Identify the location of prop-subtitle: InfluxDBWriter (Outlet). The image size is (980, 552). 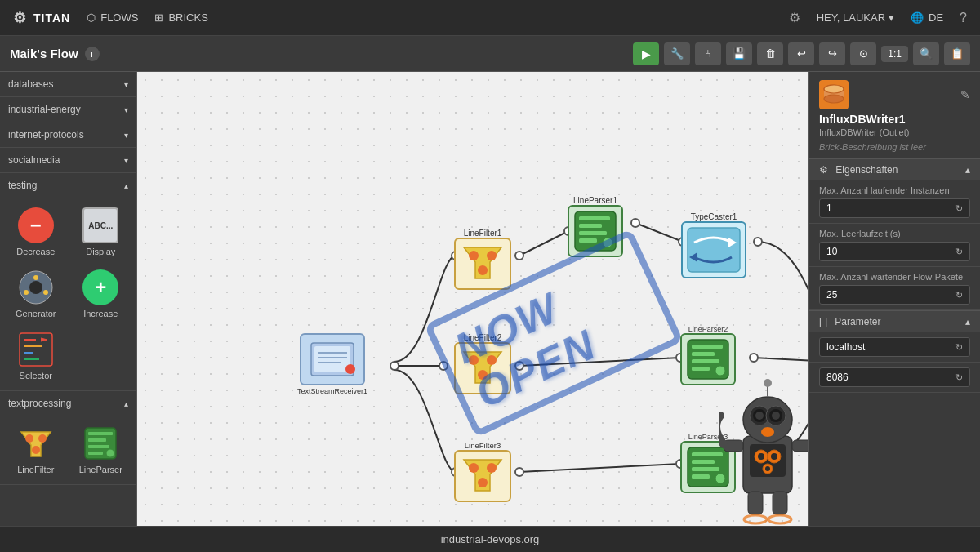
(895, 134).